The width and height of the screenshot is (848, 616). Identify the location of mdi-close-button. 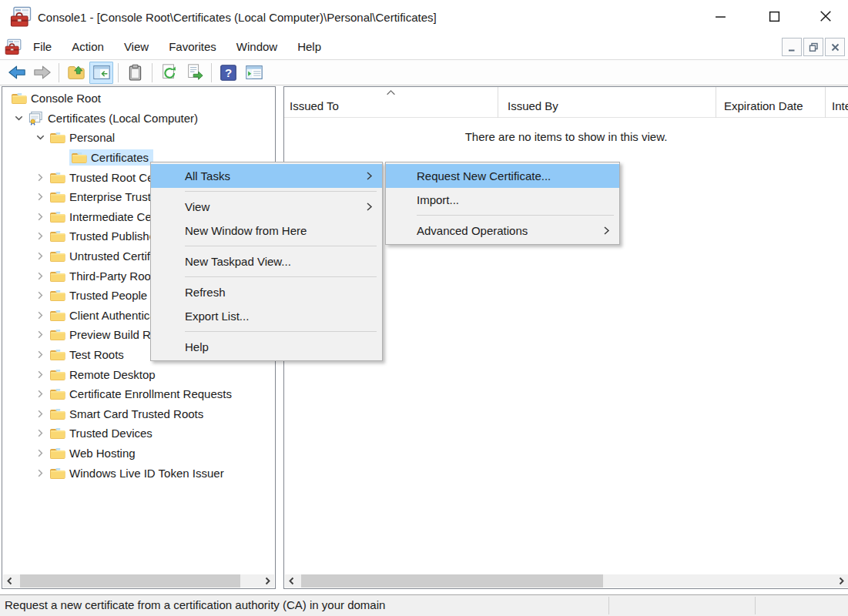
(835, 47).